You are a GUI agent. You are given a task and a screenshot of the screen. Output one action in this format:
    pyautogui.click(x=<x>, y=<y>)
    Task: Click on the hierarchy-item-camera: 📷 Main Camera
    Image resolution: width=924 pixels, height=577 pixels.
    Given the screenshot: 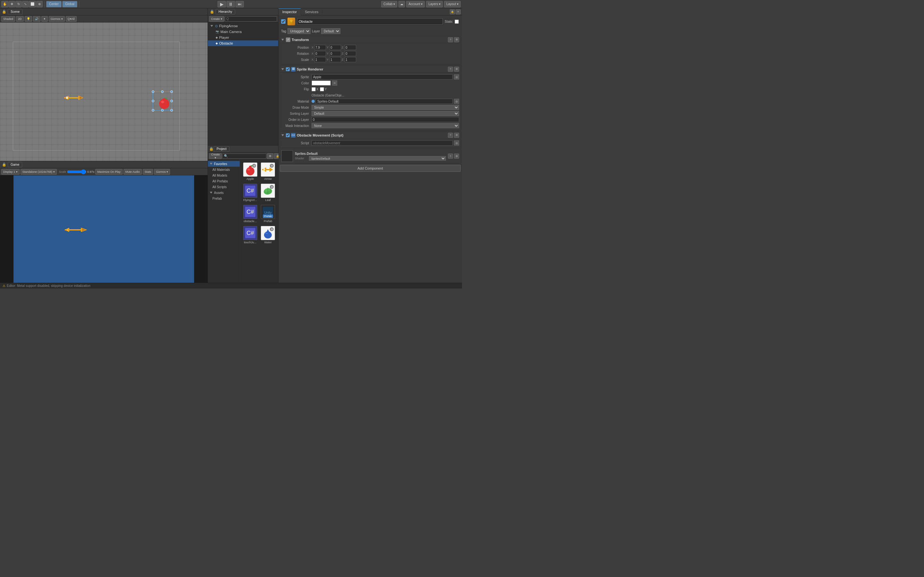 What is the action you would take?
    pyautogui.click(x=243, y=32)
    